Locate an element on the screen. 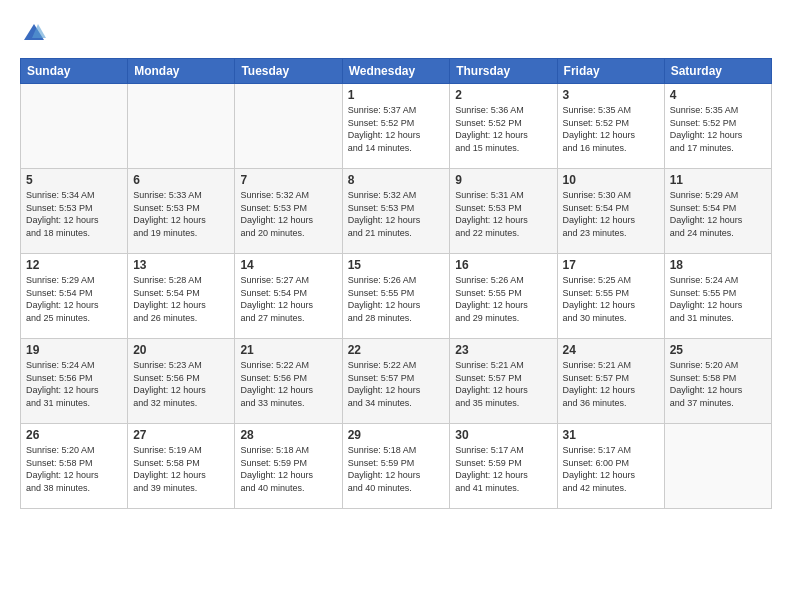 This screenshot has width=792, height=612. day-info: Sunrise: 5:28 AM Sunset: 5:54 PM Dayligh… is located at coordinates (181, 299).